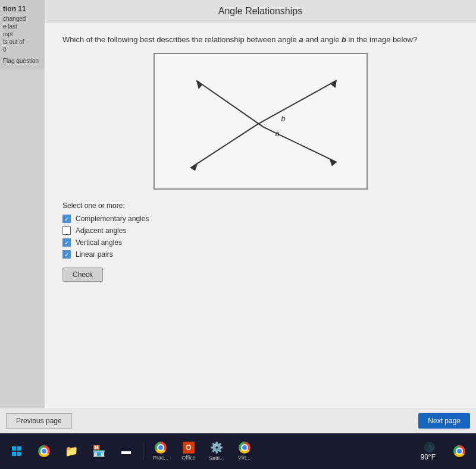 The image size is (476, 469). I want to click on question-text-part1: Which of the following best describes th…, so click(181, 39).